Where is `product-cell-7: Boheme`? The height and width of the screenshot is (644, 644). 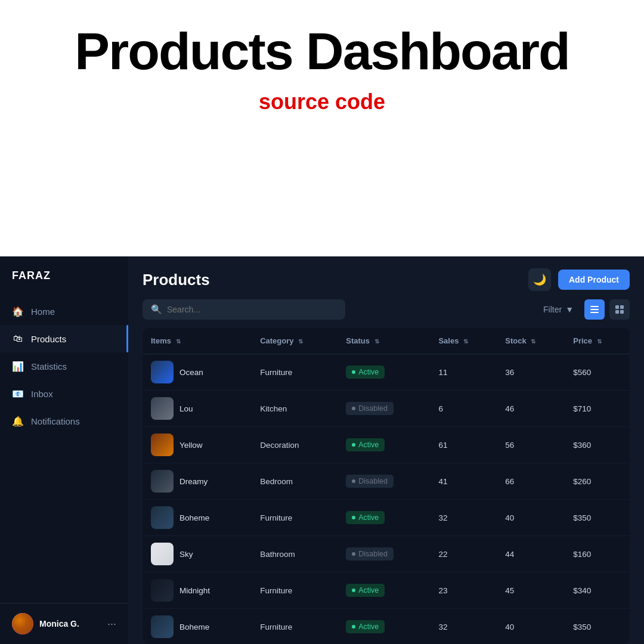
product-cell-7: Boheme is located at coordinates (197, 627).